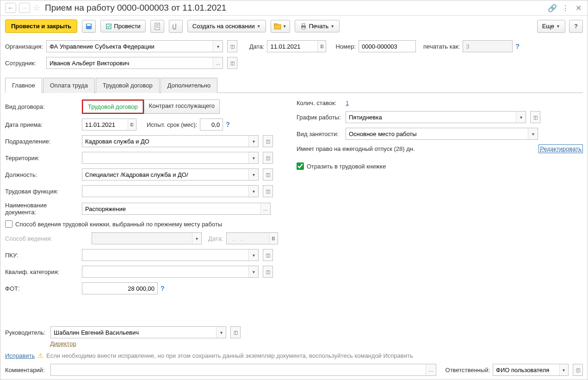  Describe the element at coordinates (552, 8) in the screenshot. I see `link-icon: 🔗` at that location.